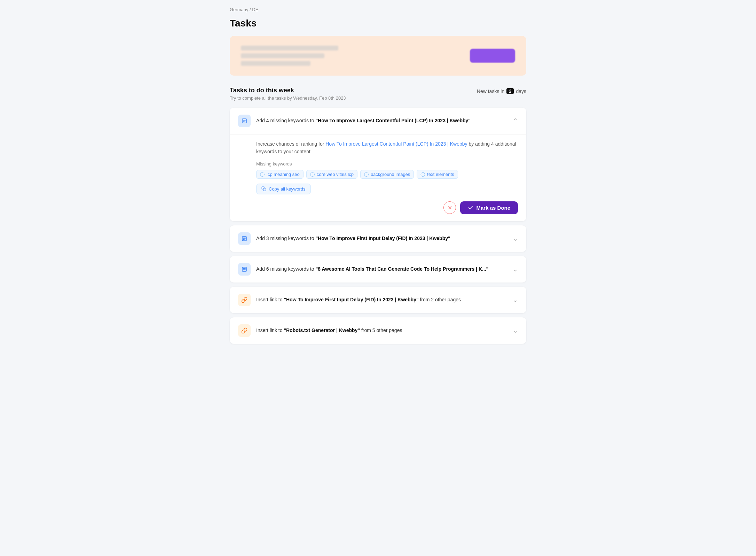 Image resolution: width=756 pixels, height=556 pixels. Describe the element at coordinates (381, 269) in the screenshot. I see `task-title-3: Add 6 missing keywords to "8 Awesome AI …` at that location.